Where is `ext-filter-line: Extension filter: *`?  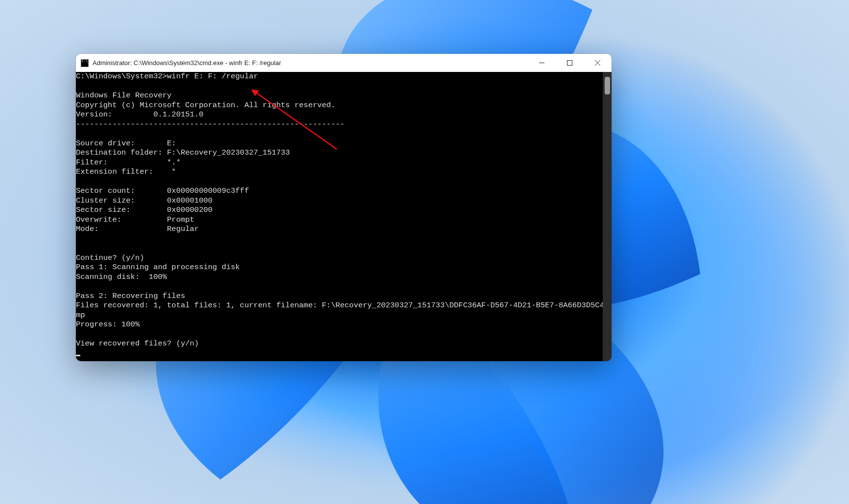 ext-filter-line: Extension filter: * is located at coordinates (126, 172).